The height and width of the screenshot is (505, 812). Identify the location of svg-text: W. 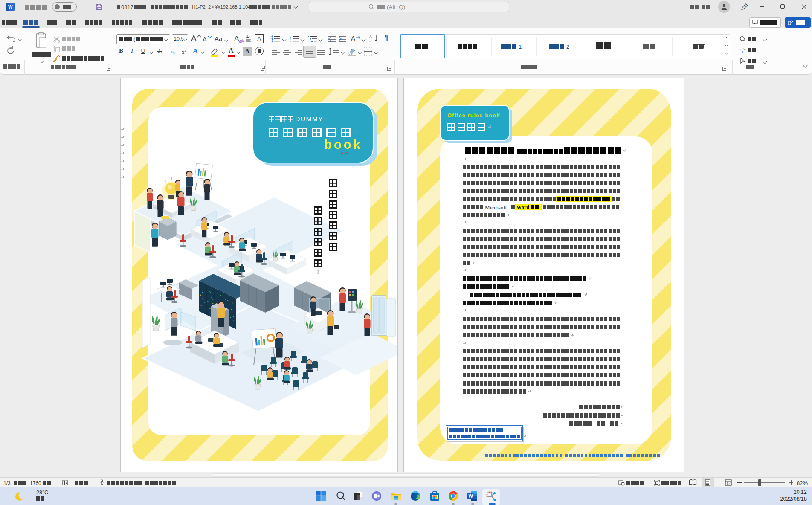
(471, 496).